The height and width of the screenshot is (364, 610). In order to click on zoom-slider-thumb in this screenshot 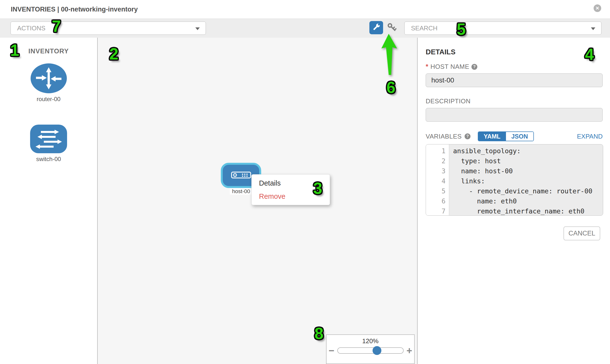, I will do `click(377, 351)`.